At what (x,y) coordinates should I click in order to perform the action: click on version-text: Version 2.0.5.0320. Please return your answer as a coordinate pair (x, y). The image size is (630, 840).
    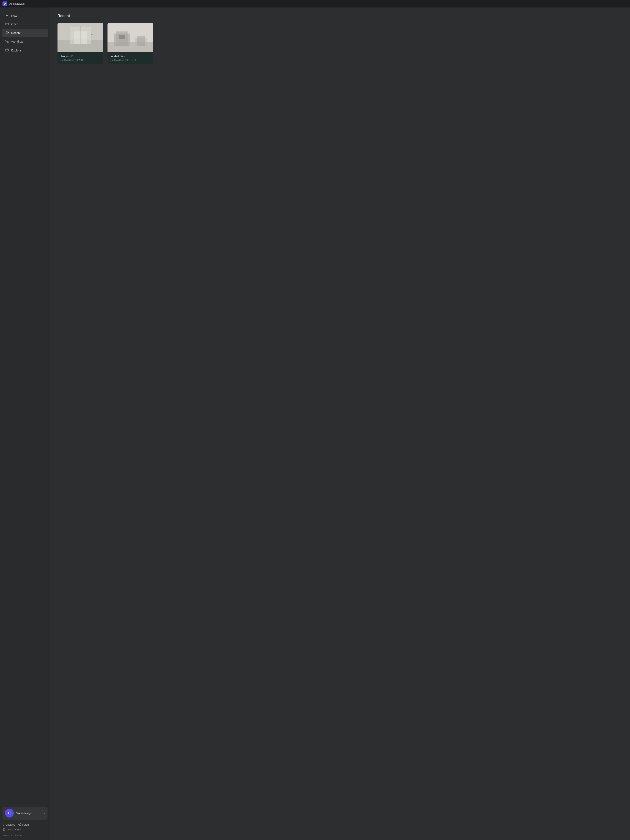
    Looking at the image, I should click on (25, 835).